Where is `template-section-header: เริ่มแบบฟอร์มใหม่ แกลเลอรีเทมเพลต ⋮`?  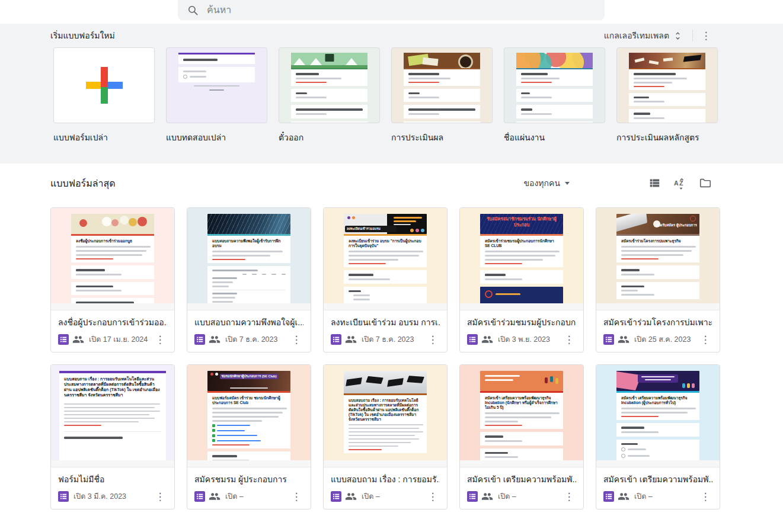 template-section-header: เริ่มแบบฟอร์มใหม่ แกลเลอรีเทมเพลต ⋮ is located at coordinates (382, 36).